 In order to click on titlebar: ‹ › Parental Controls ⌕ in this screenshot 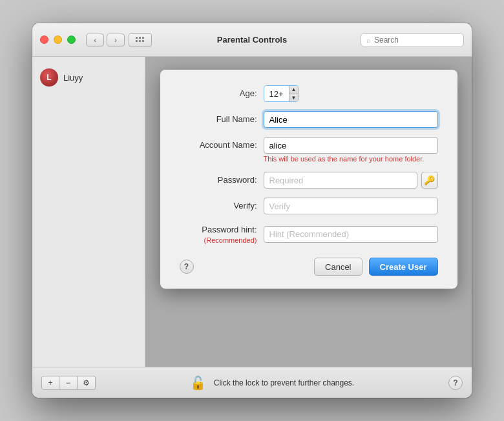, I will do `click(252, 40)`.